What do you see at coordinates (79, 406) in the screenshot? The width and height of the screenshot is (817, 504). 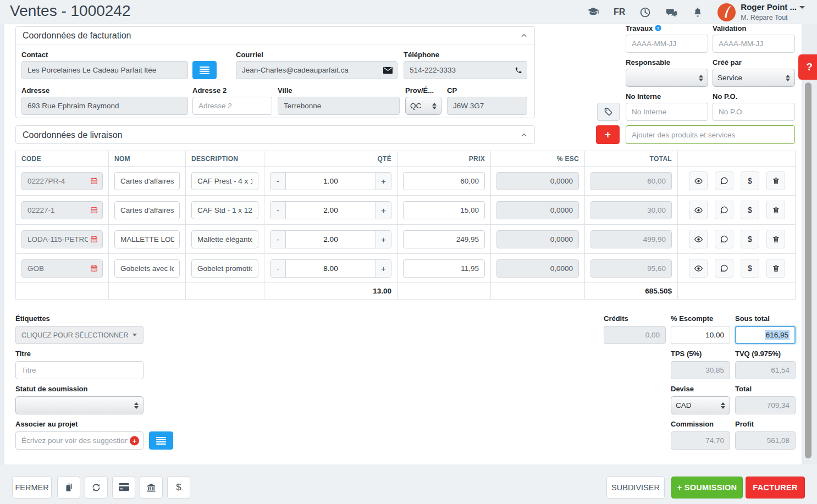 I see `statut-select` at bounding box center [79, 406].